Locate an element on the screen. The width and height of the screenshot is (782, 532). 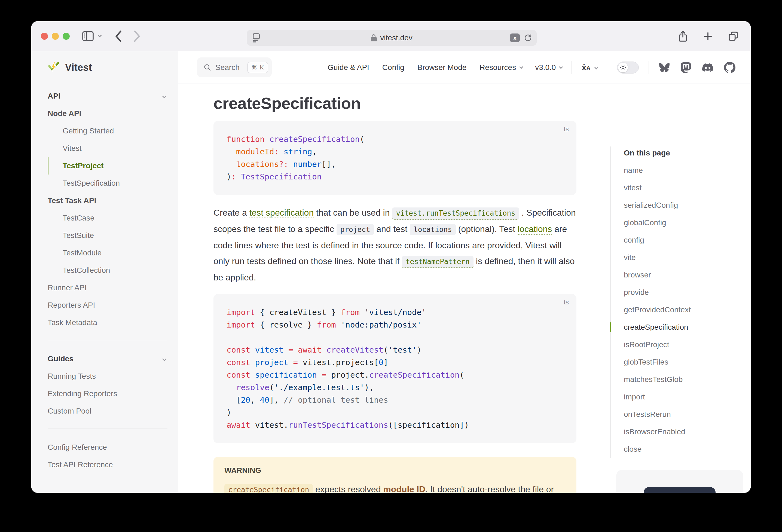
inline-link: module ID is located at coordinates (404, 489).